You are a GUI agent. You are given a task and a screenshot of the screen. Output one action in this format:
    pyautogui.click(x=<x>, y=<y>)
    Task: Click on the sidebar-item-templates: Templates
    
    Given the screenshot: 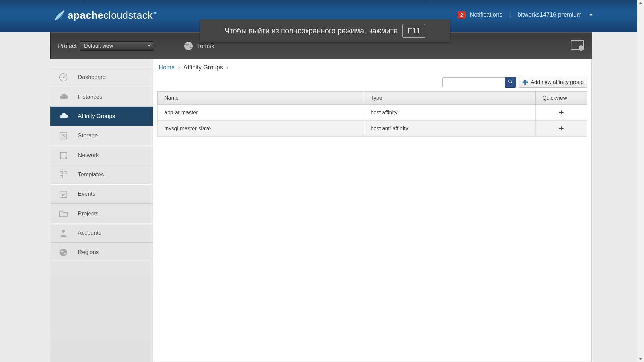 What is the action you would take?
    pyautogui.click(x=101, y=175)
    